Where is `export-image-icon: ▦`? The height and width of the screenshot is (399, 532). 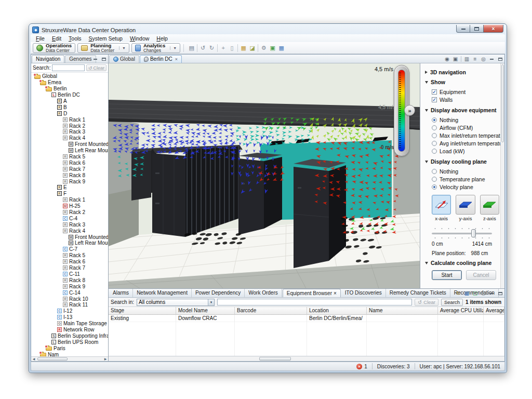 export-image-icon: ▦ is located at coordinates (243, 48).